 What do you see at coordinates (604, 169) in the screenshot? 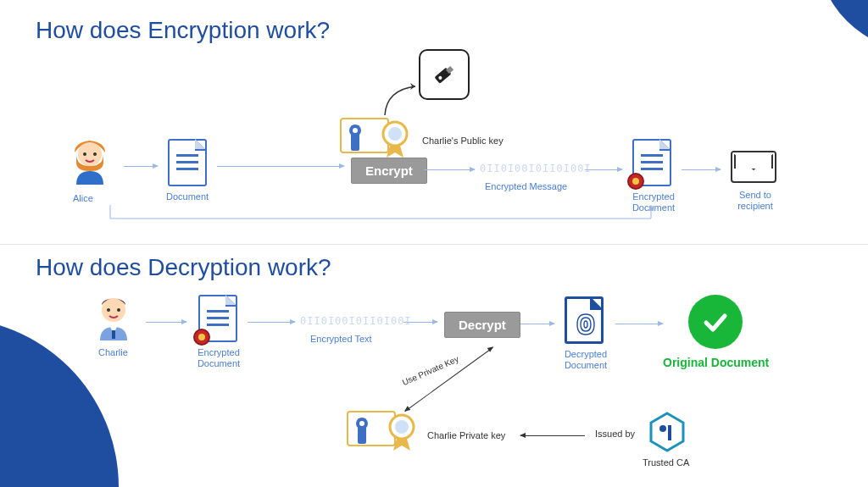
I see `arrow-binary-to-encdoc` at bounding box center [604, 169].